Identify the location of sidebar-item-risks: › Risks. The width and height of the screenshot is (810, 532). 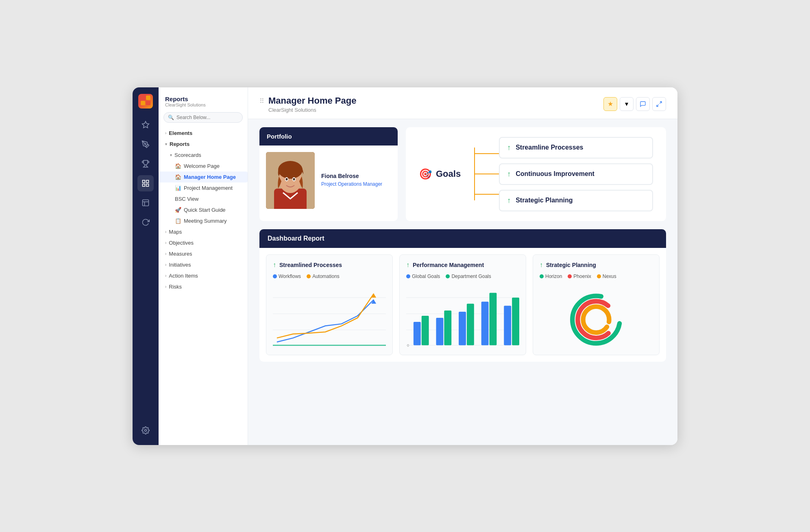
(203, 287).